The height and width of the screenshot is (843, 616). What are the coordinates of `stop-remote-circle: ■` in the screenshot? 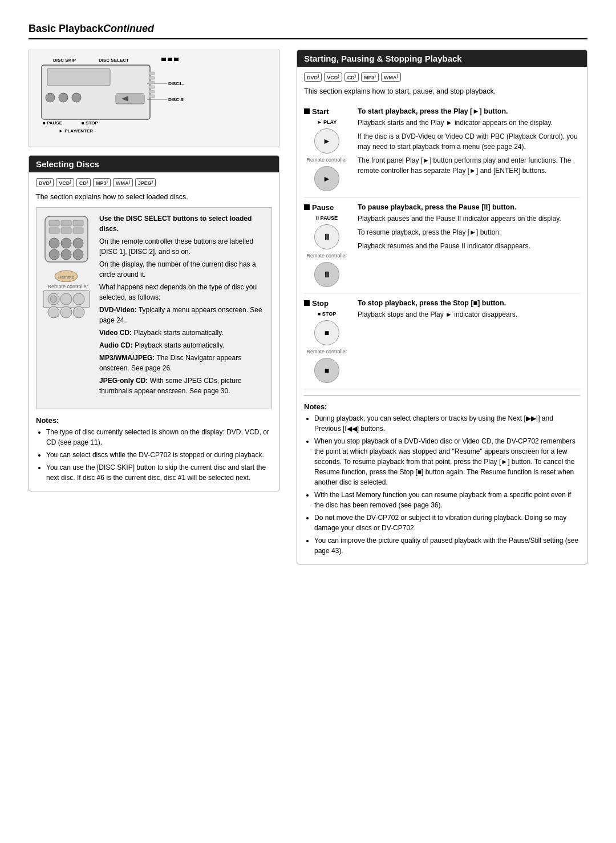 It's located at (327, 370).